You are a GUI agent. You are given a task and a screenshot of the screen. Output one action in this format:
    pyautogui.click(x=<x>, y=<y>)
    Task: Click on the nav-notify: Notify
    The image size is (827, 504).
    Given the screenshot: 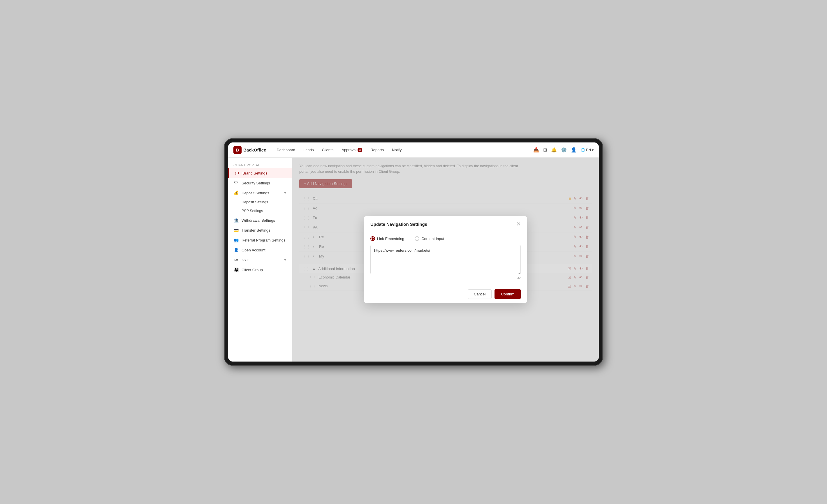 What is the action you would take?
    pyautogui.click(x=397, y=150)
    